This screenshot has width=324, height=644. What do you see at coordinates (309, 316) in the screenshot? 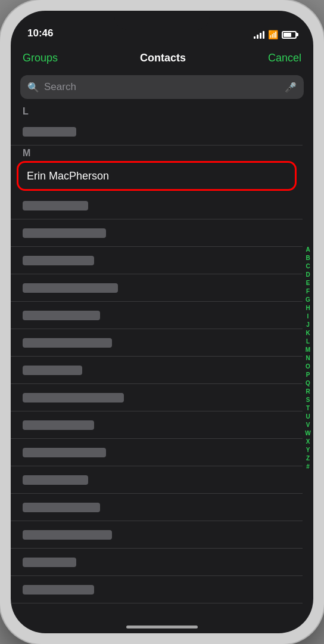
I see `alpha-letter-i: I` at bounding box center [309, 316].